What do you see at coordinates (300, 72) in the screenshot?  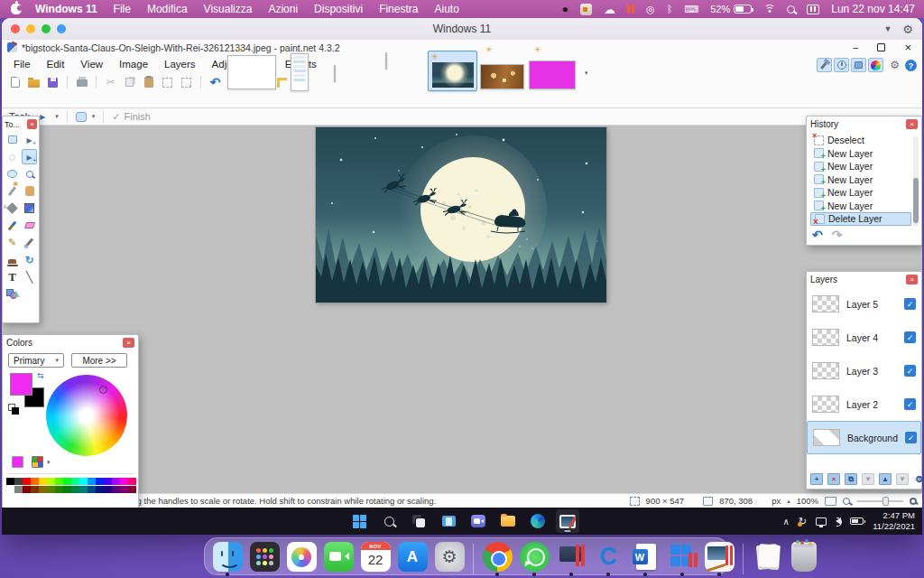 I see `image-tab-screenshot` at bounding box center [300, 72].